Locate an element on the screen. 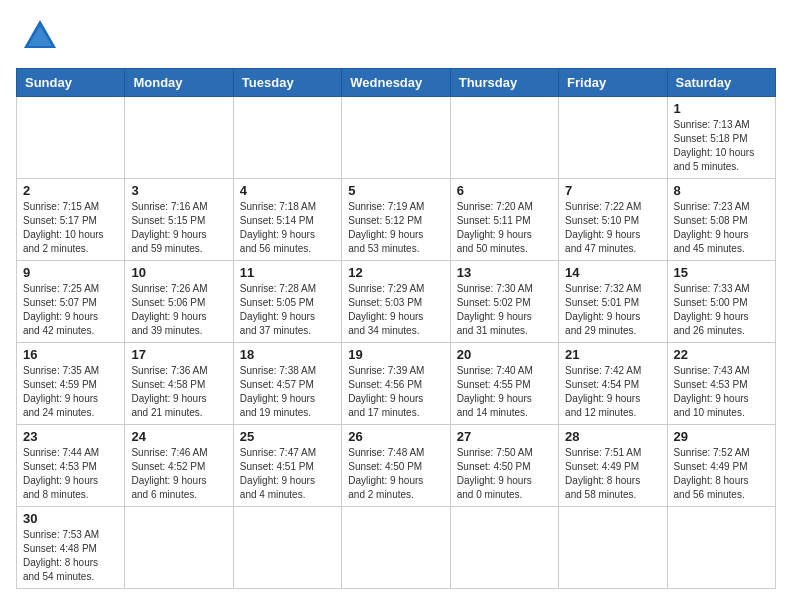 The image size is (792, 612). day-info: Sunrise: 7:43 AM Sunset: 4:53 PM Dayligh… is located at coordinates (722, 392).